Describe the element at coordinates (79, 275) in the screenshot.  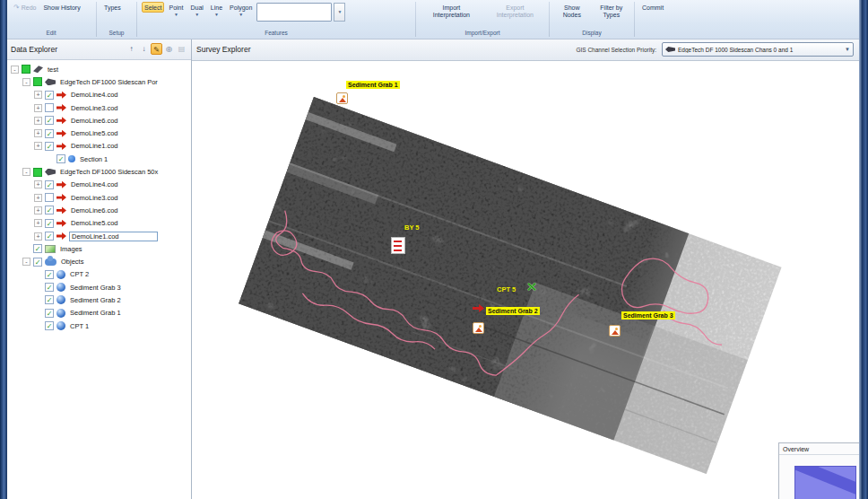
I see `tree-item-label: CPT 2` at that location.